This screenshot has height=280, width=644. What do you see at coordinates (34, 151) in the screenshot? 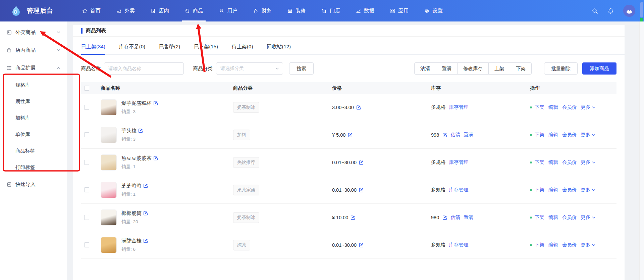
I see `sidebar-subitem: 商品标签` at bounding box center [34, 151].